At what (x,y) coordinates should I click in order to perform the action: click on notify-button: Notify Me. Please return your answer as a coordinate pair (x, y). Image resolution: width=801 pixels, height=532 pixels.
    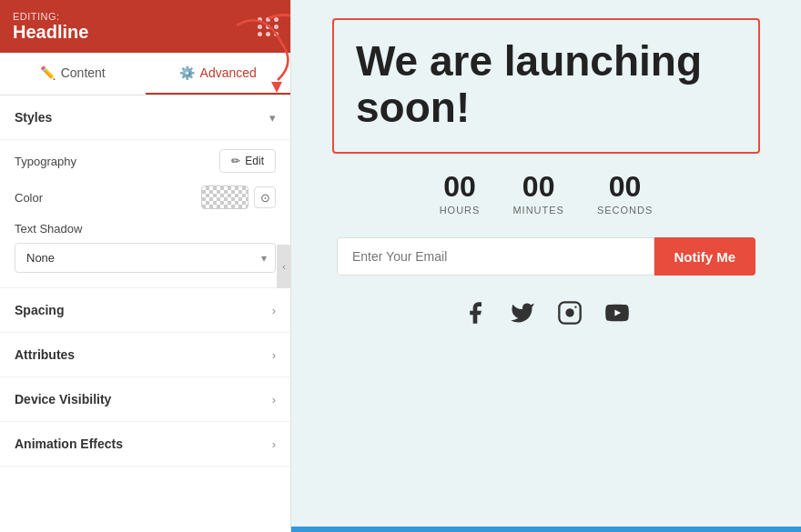
    Looking at the image, I should click on (705, 256).